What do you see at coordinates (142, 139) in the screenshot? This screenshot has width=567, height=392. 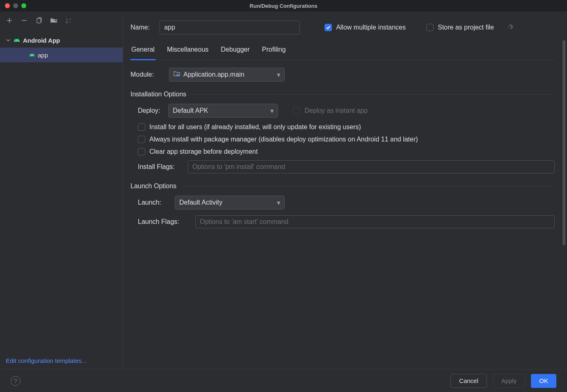 I see `install-pkg-mgr-checkbox` at bounding box center [142, 139].